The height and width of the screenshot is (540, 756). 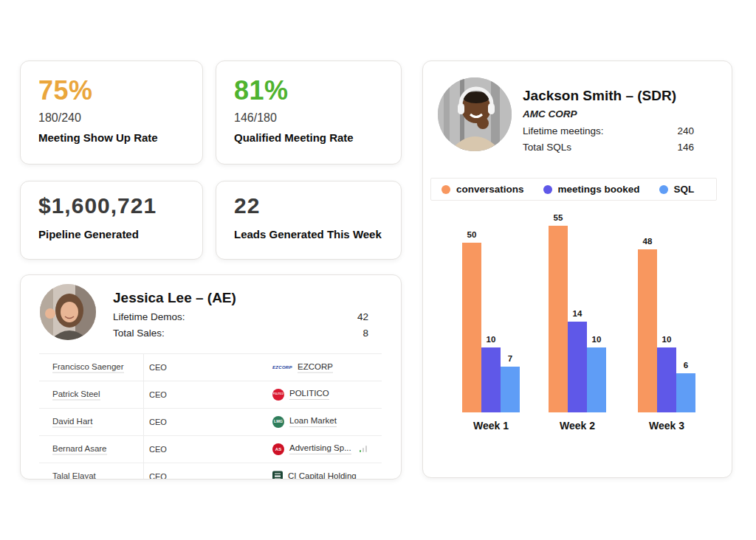 I want to click on lead-company-cell: CI Capital Holding, so click(x=315, y=475).